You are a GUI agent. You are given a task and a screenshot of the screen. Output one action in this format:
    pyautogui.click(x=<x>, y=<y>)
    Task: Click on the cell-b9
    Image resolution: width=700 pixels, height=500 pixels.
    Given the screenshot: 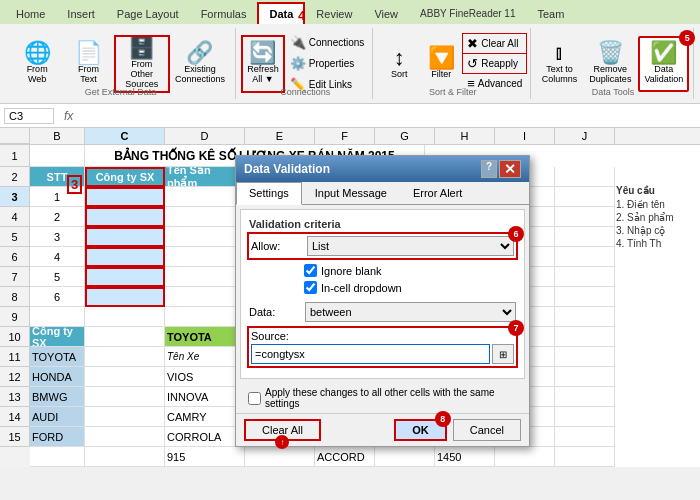 What is the action you would take?
    pyautogui.click(x=58, y=317)
    